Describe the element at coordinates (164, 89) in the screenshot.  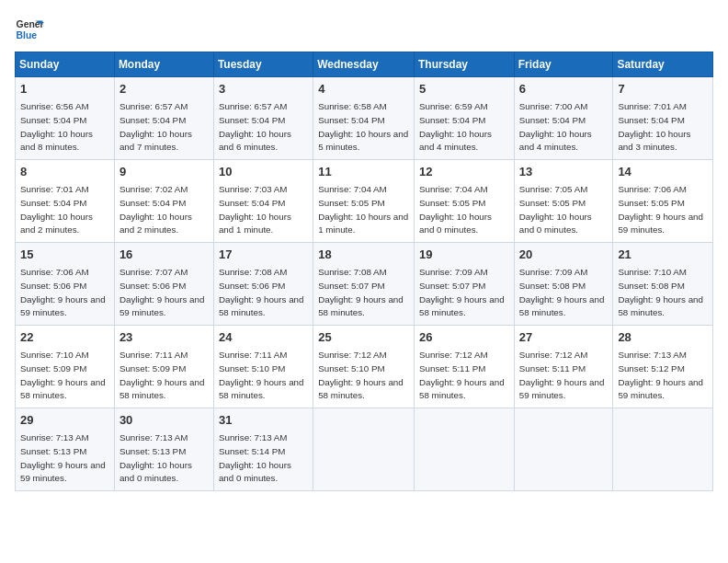
I see `day-number: 2` at that location.